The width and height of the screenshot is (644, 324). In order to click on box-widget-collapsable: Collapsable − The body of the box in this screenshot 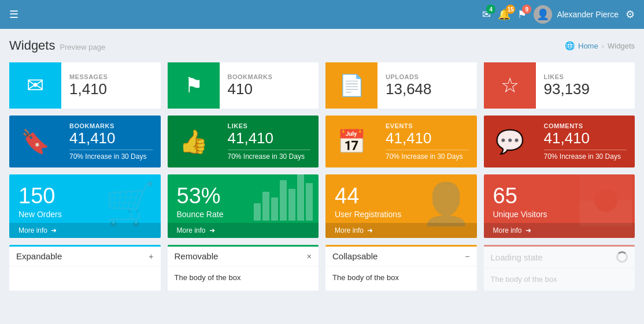, I will do `click(401, 268)`.